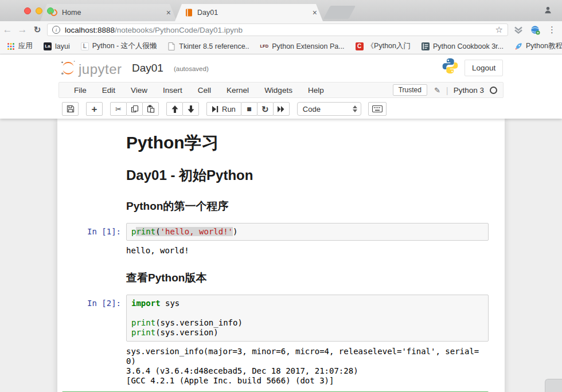 The width and height of the screenshot is (562, 392). Describe the element at coordinates (112, 13) in the screenshot. I see `tab-home-label: Home` at that location.